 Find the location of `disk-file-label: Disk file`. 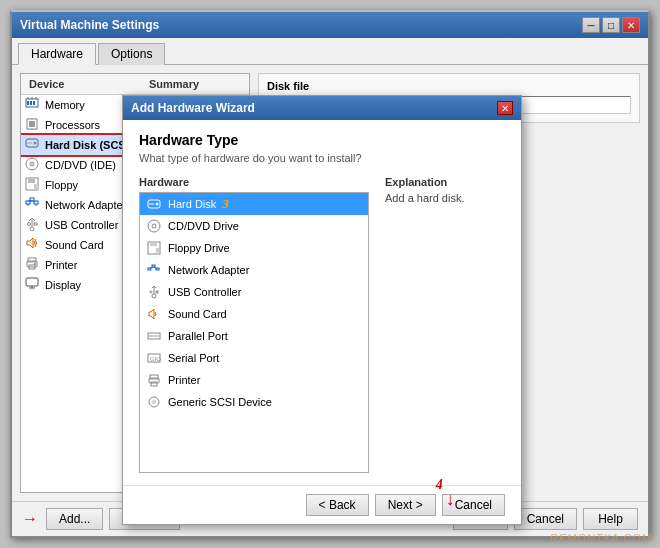

disk-file-label: Disk file is located at coordinates (449, 86).